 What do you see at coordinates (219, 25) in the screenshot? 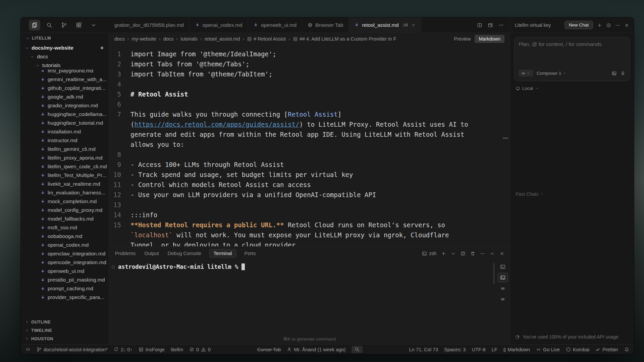
I see `tab-openai-codex-md: openai_codex.md` at bounding box center [219, 25].